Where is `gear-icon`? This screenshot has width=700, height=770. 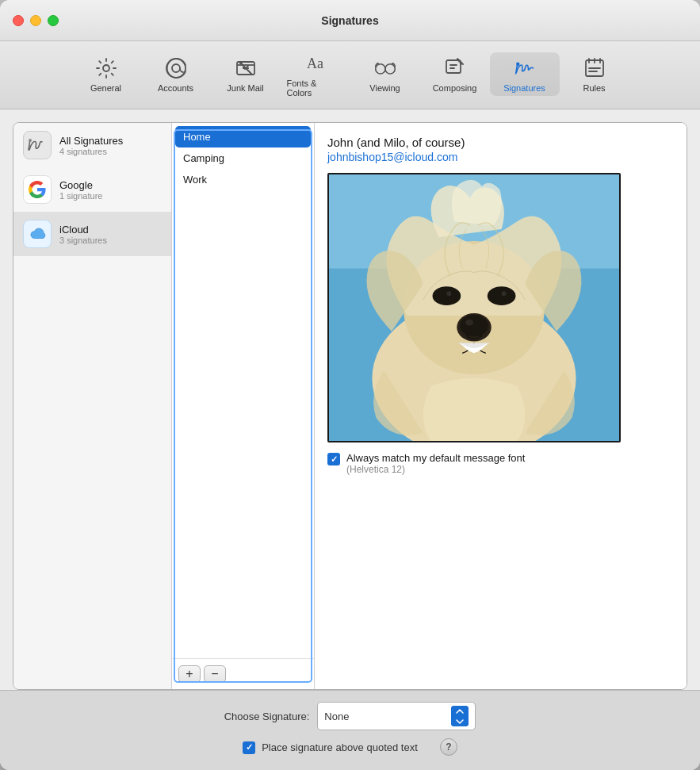 gear-icon is located at coordinates (106, 68).